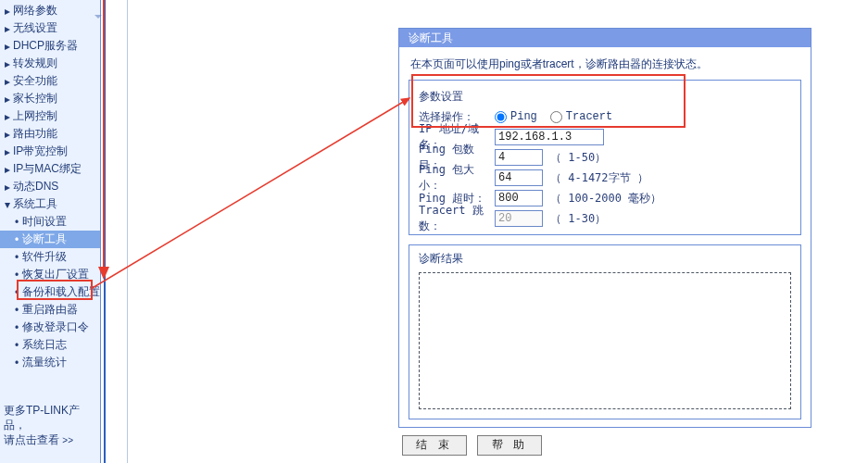 This screenshot has height=463, width=868. What do you see at coordinates (606, 198) in the screenshot?
I see `timeout-hint: （ 100-2000 毫秒）` at bounding box center [606, 198].